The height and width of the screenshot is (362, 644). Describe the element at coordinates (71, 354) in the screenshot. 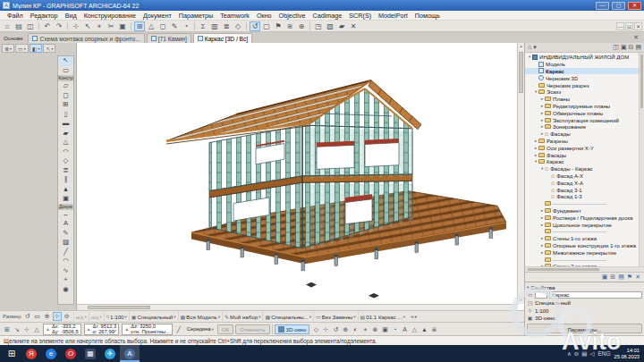

I see `taskbar-app-opera: O` at that location.